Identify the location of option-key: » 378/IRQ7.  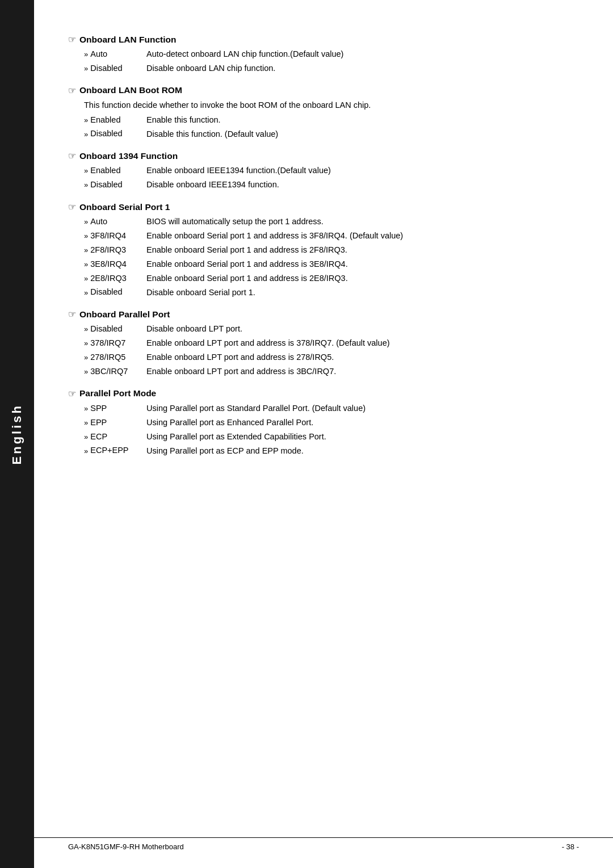
(115, 343).